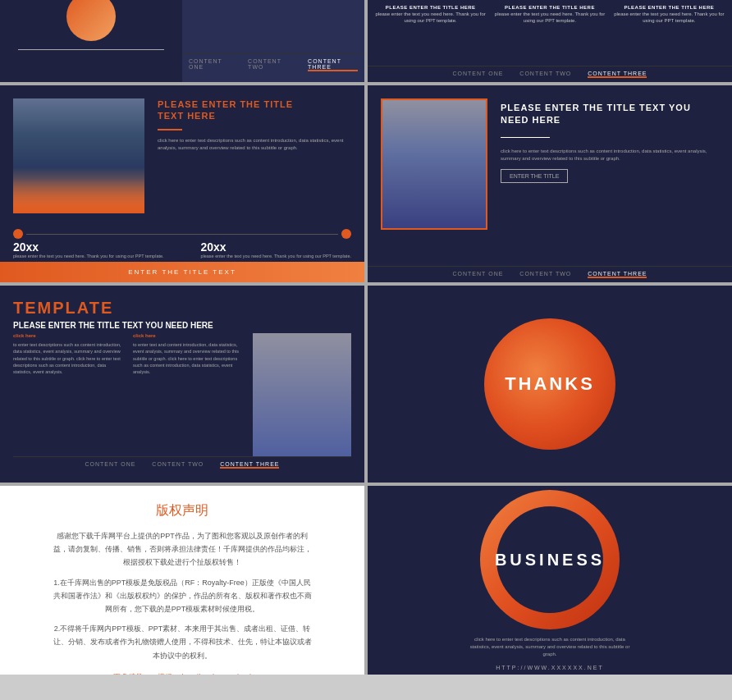 This screenshot has height=700, width=732. Describe the element at coordinates (550, 384) in the screenshot. I see `thanks-circle: THANKS` at that location.